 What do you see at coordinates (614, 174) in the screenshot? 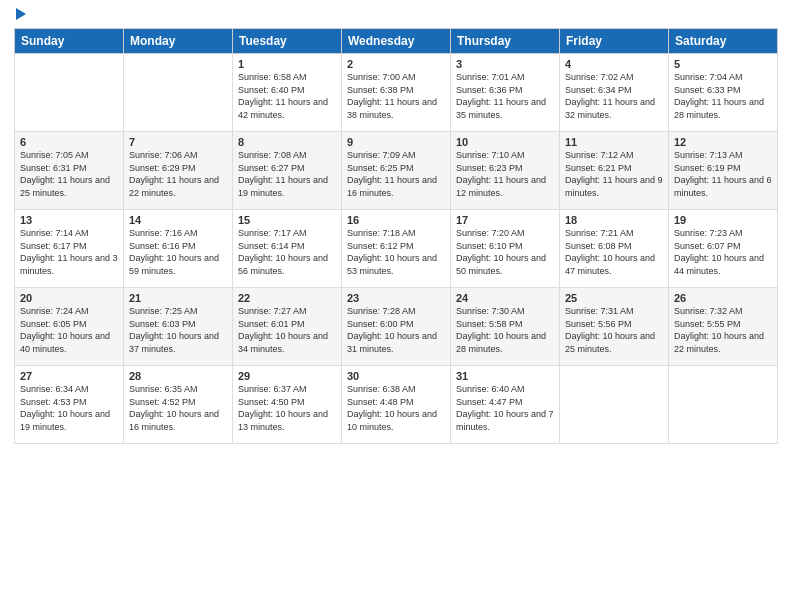
I see `day-info: Sunrise: 7:12 AMSunset: 6:21 PMDaylight:…` at bounding box center [614, 174].